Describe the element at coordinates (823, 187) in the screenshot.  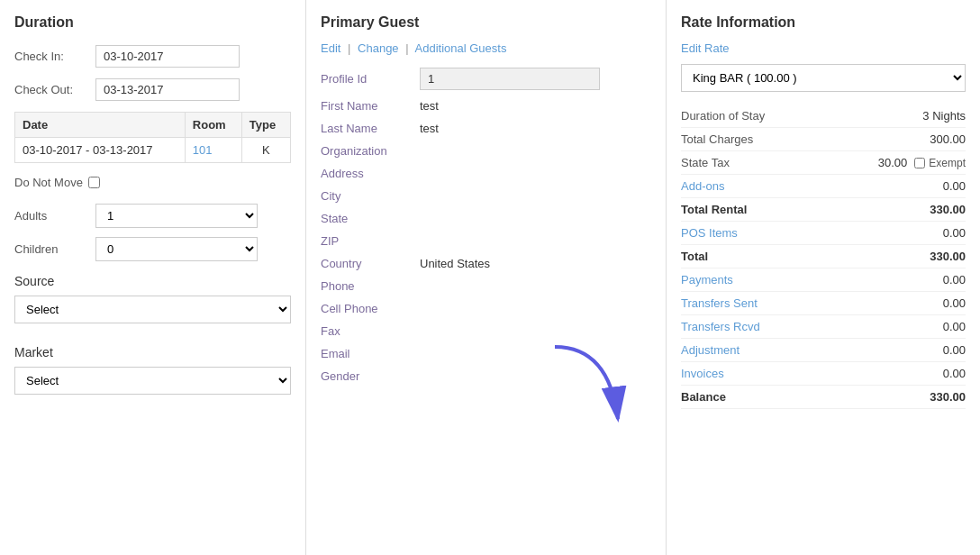
I see `add-ons-row: Add-ons 0.00` at that location.